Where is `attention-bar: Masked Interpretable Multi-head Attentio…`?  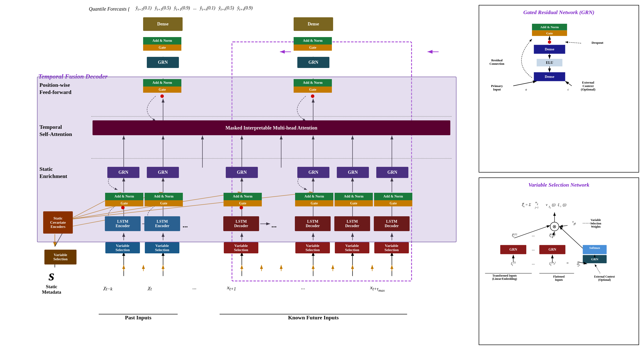
attention-bar: Masked Interpretable Multi-head Attentio… is located at coordinates (272, 128).